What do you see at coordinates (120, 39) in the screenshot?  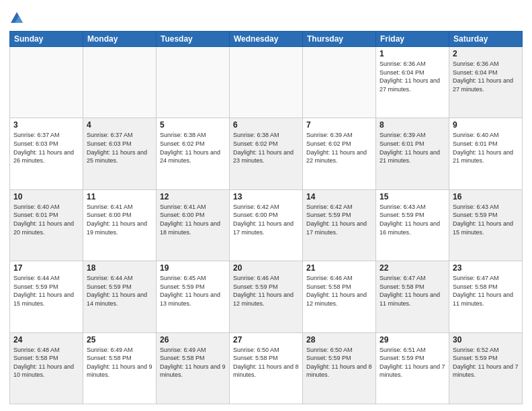 I see `day-of-week-header: Monday` at bounding box center [120, 39].